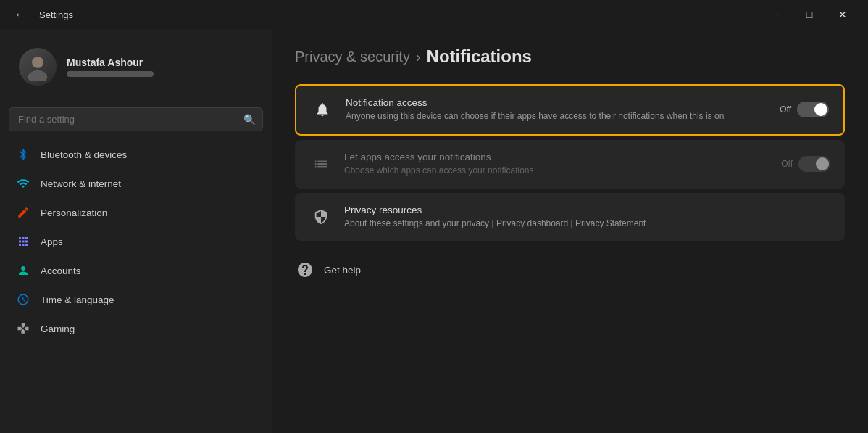 The image size is (868, 433). What do you see at coordinates (23, 183) in the screenshot?
I see `network-icon` at bounding box center [23, 183].